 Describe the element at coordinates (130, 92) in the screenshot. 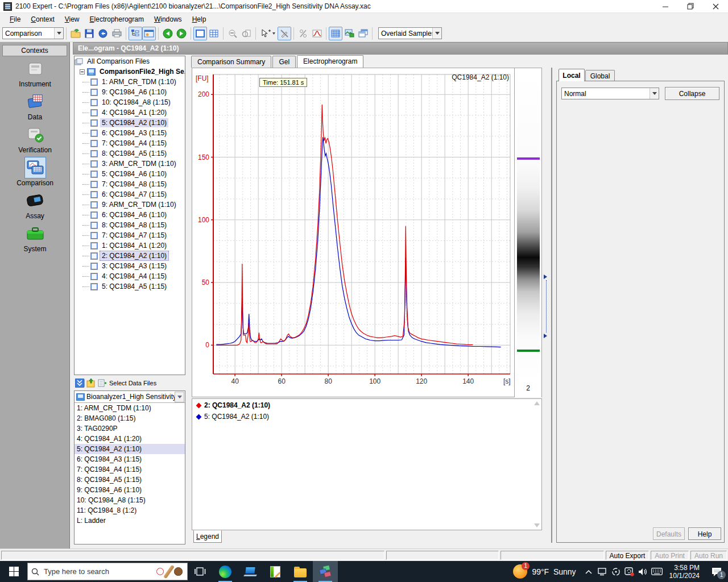

I see `tree-sample-item: 9: QC1984_A6 (1:10)` at that location.